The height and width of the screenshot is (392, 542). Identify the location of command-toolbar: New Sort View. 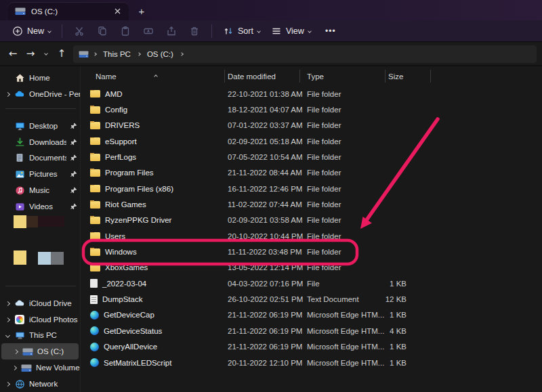
(271, 31).